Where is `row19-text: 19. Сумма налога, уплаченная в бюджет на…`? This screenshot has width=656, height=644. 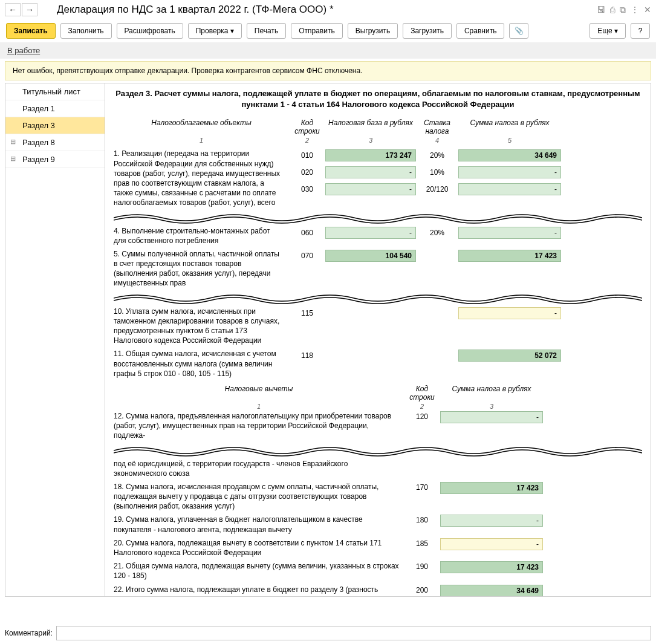
row19-text: 19. Сумма налога, уплаченная в бюджет на… is located at coordinates (259, 524).